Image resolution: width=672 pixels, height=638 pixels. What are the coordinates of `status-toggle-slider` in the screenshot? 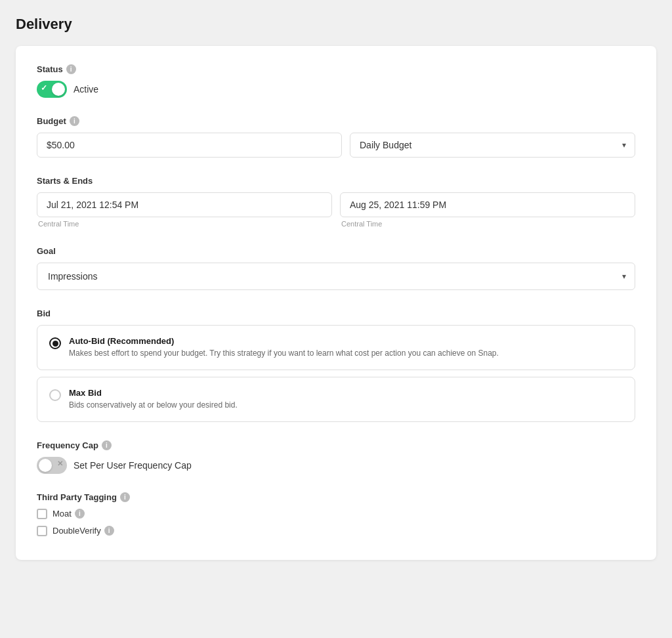 It's located at (52, 89).